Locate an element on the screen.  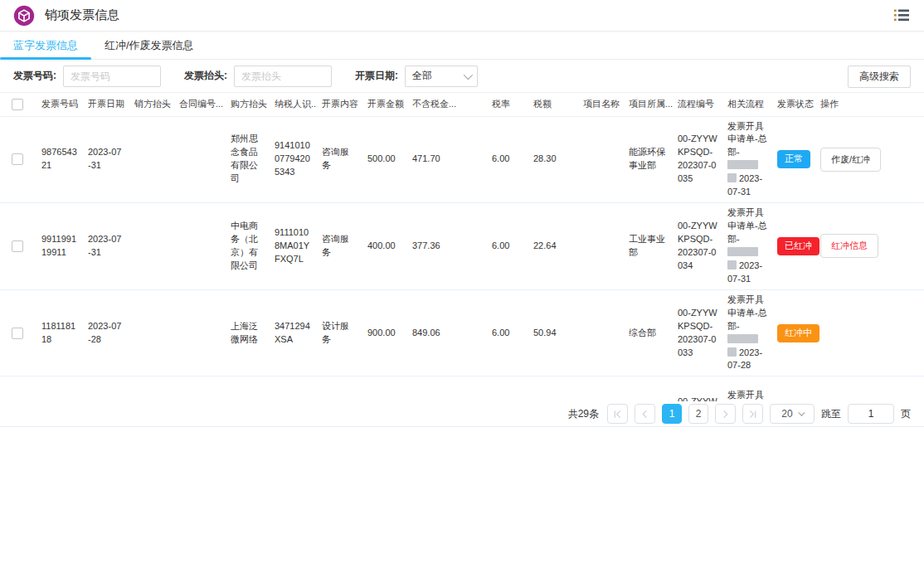
cell-amount: 900.00 is located at coordinates (385, 333).